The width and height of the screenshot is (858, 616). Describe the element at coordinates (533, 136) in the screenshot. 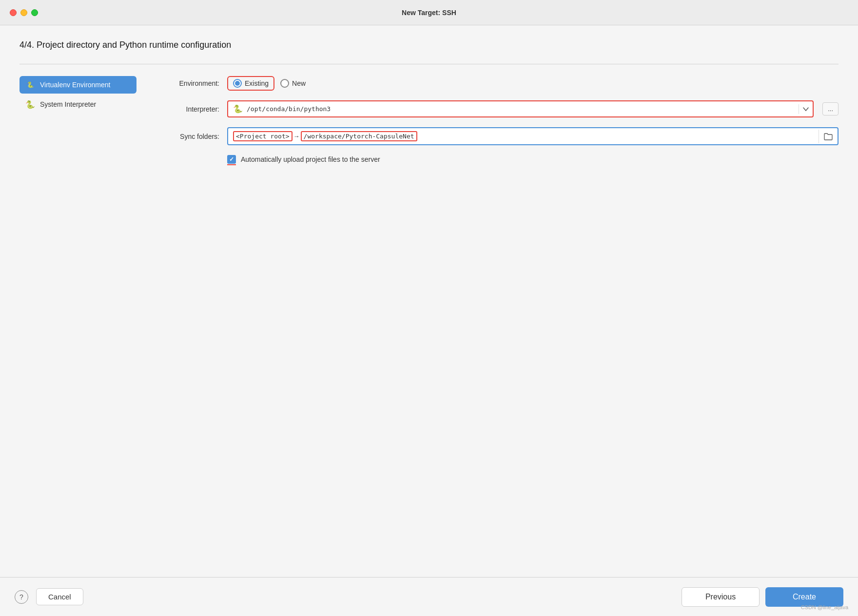

I see `sync-folders-controls: <Project root> → /workspace/Pytorch-Caps…` at that location.